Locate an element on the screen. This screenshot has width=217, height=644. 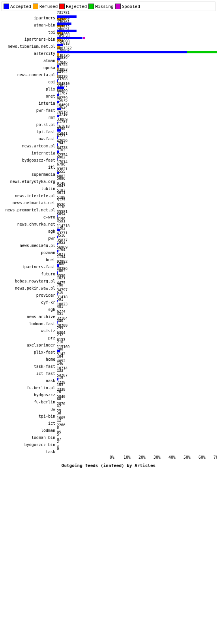
table-row: lodman-bin852 is located at coordinates (108, 437).